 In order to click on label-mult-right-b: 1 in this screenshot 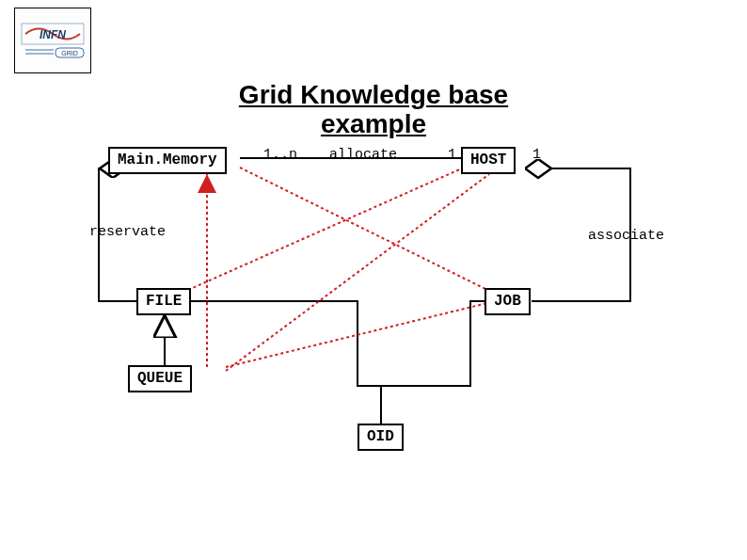, I will do `click(536, 154)`.